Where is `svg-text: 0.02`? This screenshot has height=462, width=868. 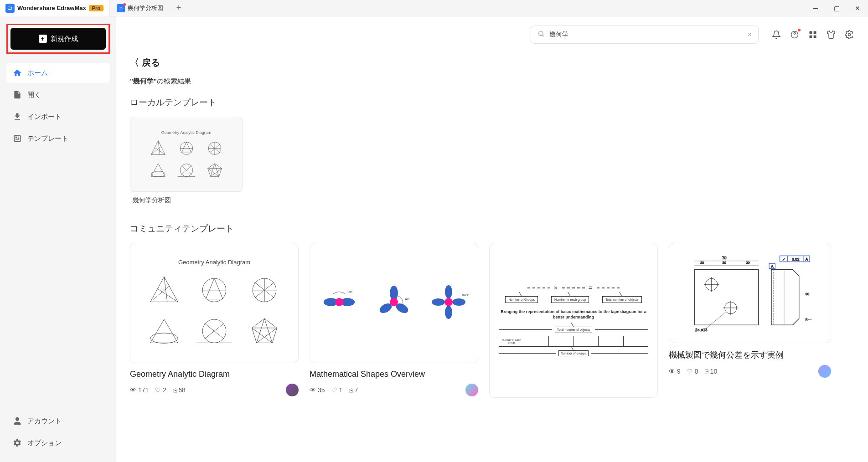
svg-text: 0.02 is located at coordinates (796, 259).